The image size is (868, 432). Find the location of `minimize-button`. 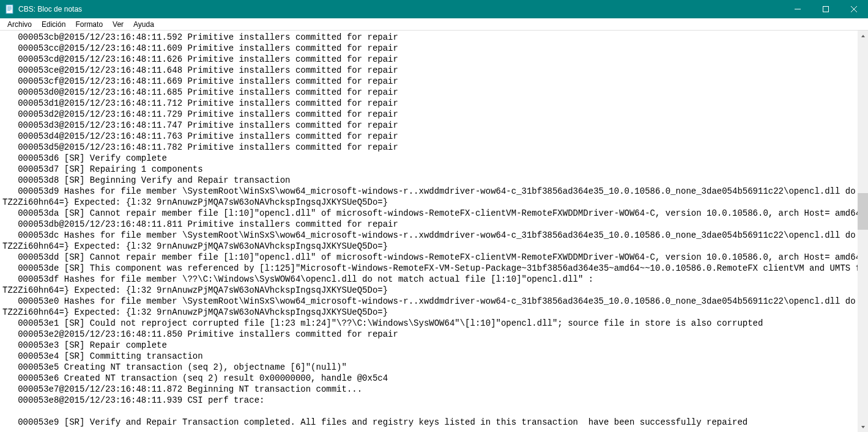

minimize-button is located at coordinates (798, 9).